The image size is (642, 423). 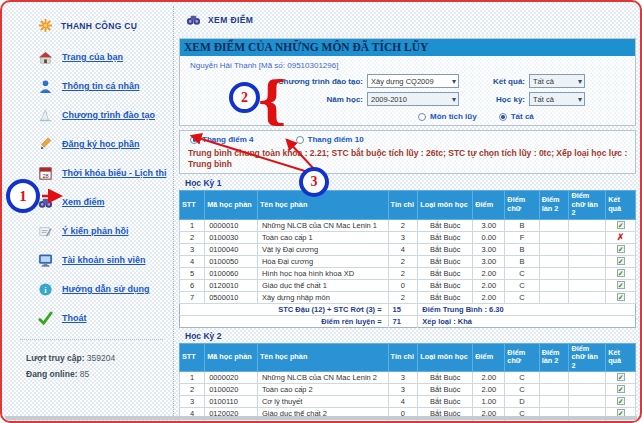 I want to click on total-label: Điểm rèn luyện =, so click(x=284, y=321).